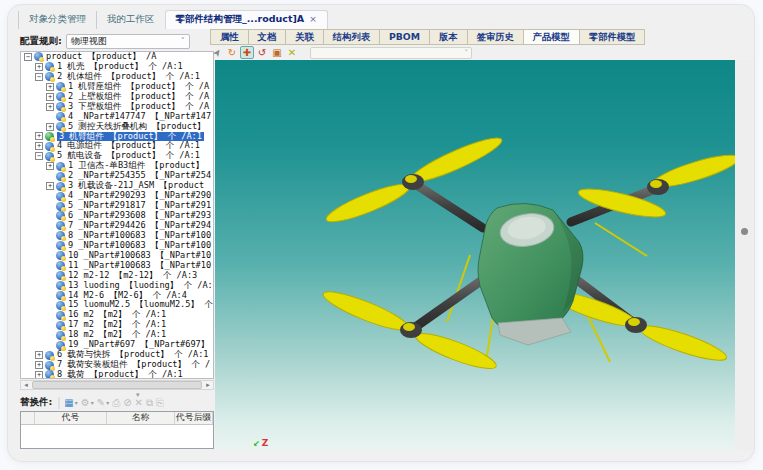  Describe the element at coordinates (232, 52) in the screenshot. I see `rotate-view-icon: ↻` at that location.